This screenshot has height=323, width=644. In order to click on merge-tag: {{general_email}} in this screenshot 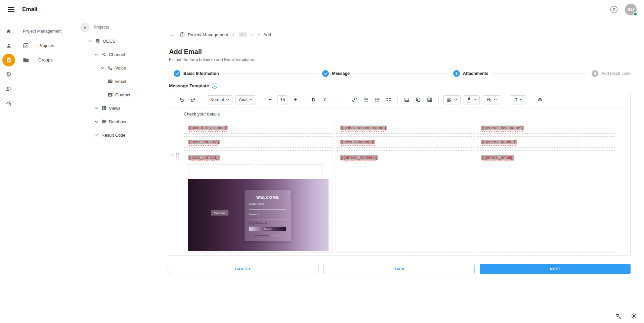, I will do `click(498, 157)`.